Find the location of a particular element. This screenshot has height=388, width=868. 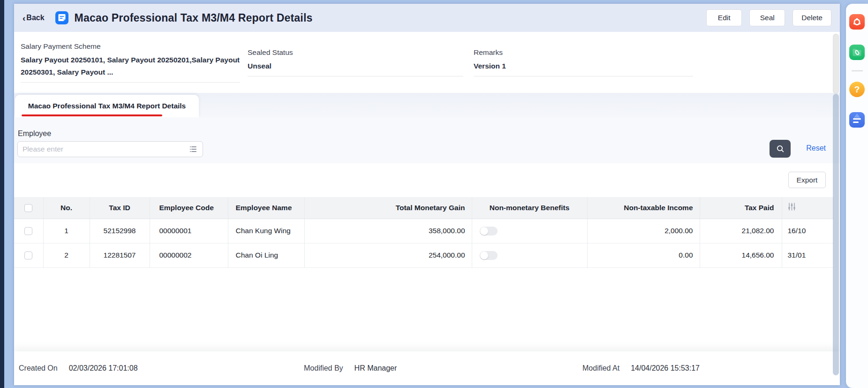

vertical-scrollbar-track is located at coordinates (836, 235).